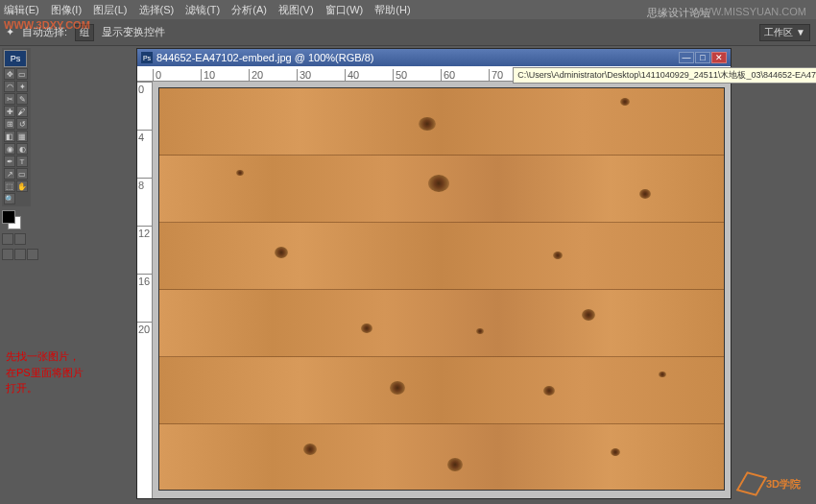  I want to click on workspace-switcher: 工作区 ▼, so click(785, 33).